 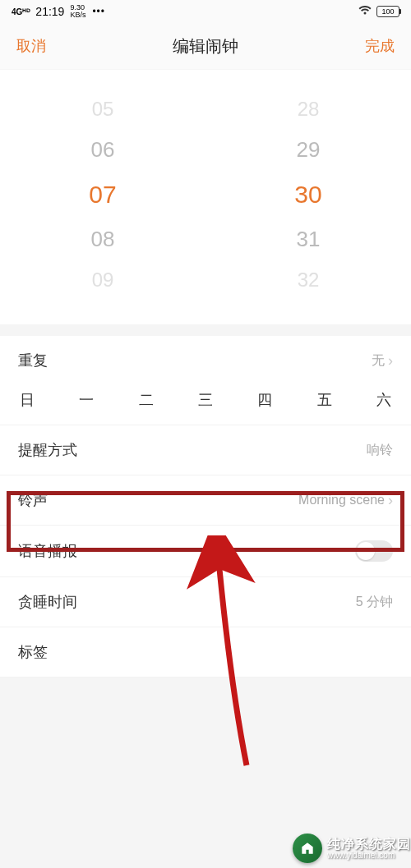 What do you see at coordinates (99, 11) in the screenshot?
I see `more-indicator: •••` at bounding box center [99, 11].